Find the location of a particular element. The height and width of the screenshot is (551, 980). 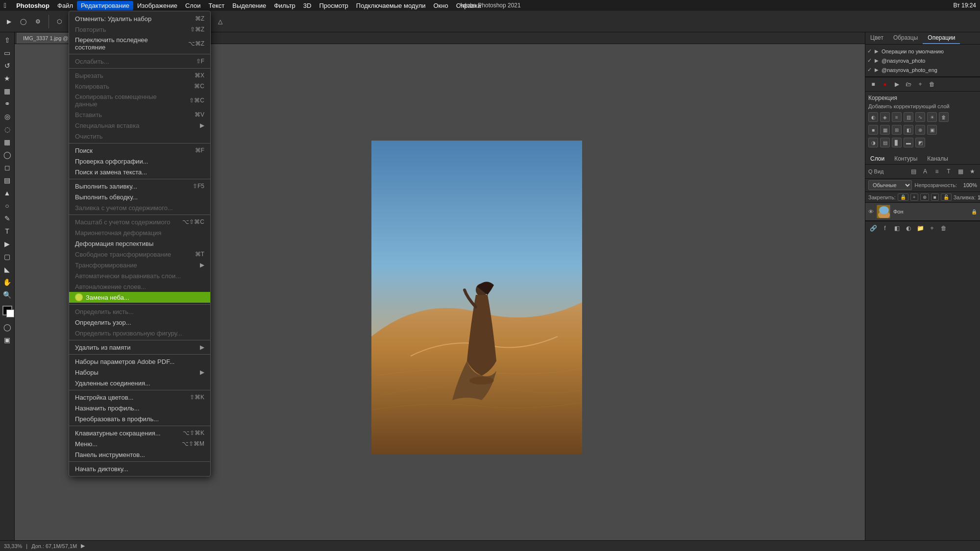

layer-new-btn: + is located at coordinates (932, 228).